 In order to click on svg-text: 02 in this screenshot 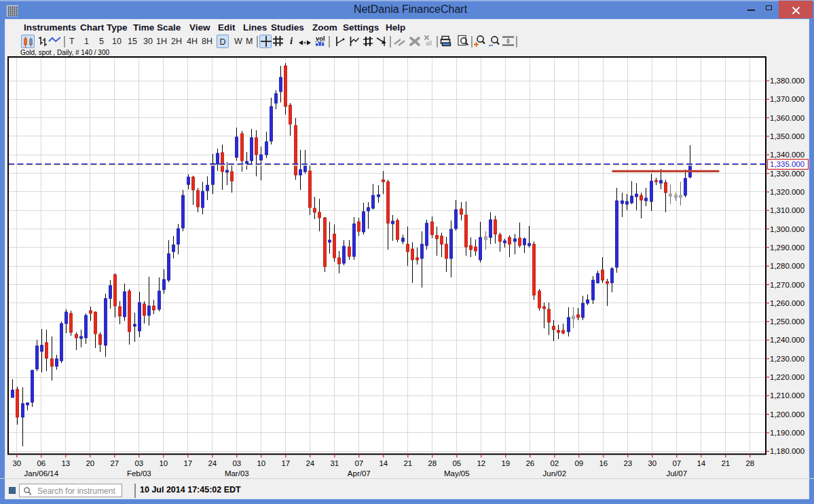, I will do `click(554, 463)`.